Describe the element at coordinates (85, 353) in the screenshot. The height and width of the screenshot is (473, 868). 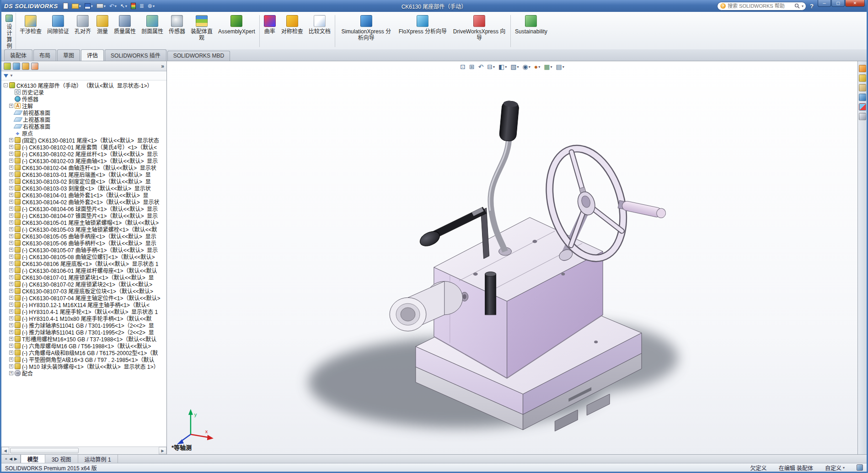
I see `tree-item: + (-) 六角螺母A级和B级M16 GB / T6175-20002型<1>（…` at that location.